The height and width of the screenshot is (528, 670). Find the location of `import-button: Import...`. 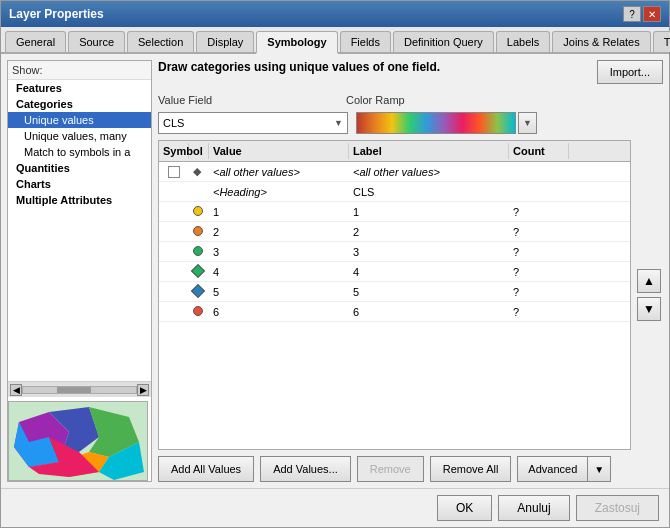

import-button: Import... is located at coordinates (630, 72).